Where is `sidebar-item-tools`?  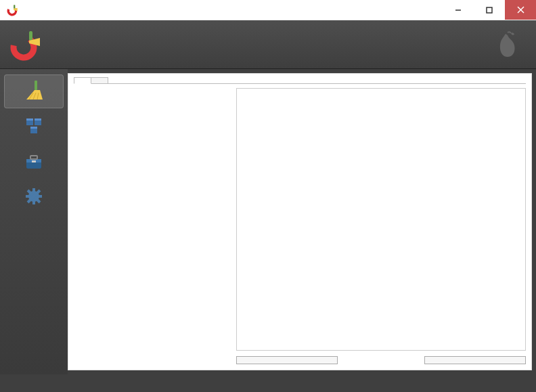 sidebar-item-tools is located at coordinates (34, 162).